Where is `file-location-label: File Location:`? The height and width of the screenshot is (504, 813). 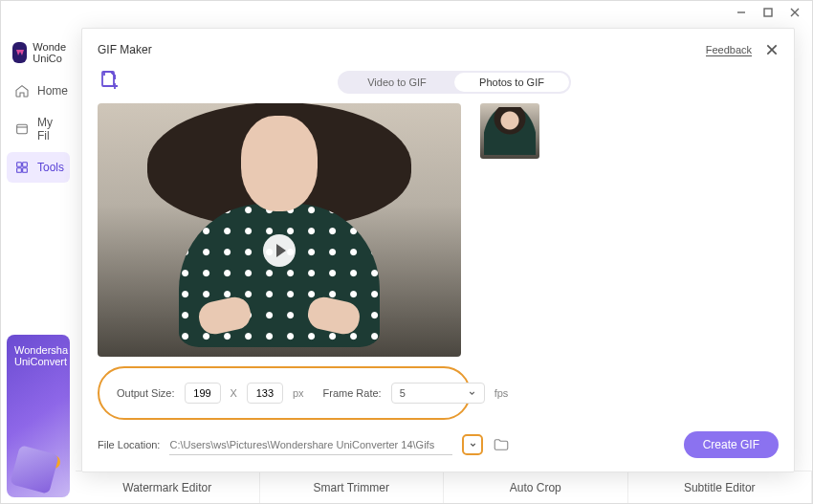 file-location-label: File Location: is located at coordinates (128, 445).